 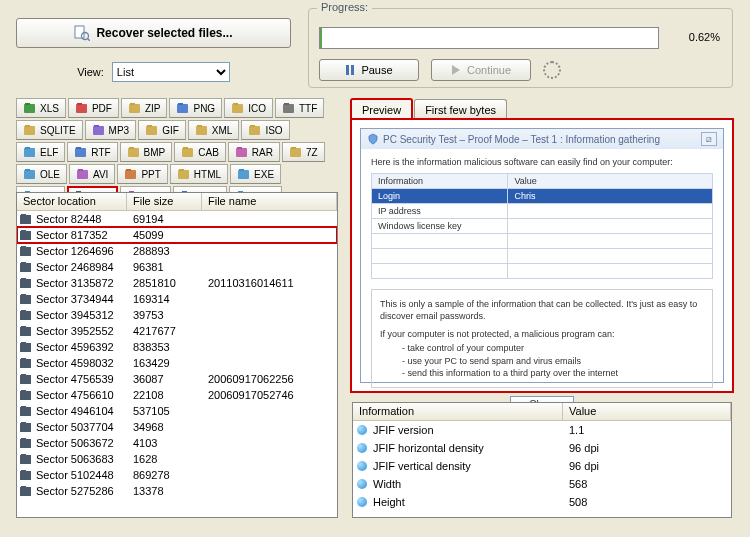 What do you see at coordinates (456, 70) in the screenshot?
I see `play-icon` at bounding box center [456, 70].